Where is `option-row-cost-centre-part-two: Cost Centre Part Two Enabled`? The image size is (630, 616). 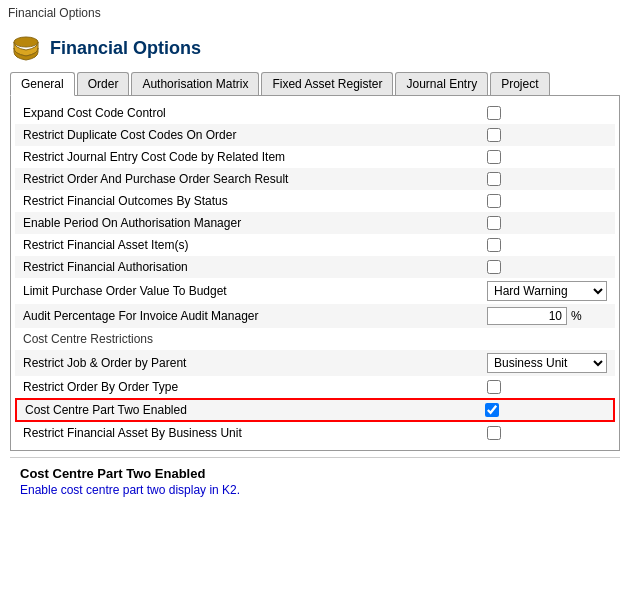 option-row-cost-centre-part-two: Cost Centre Part Two Enabled is located at coordinates (315, 410).